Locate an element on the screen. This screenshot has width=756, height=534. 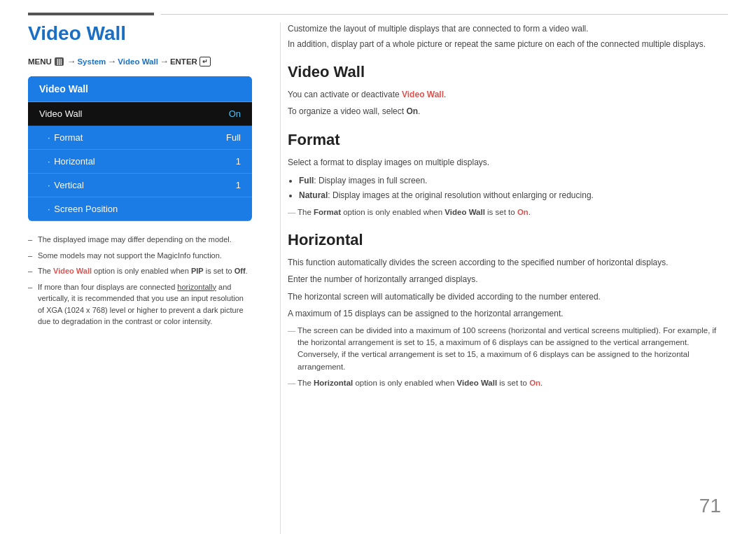
page-title: Video Wall is located at coordinates (140, 34).